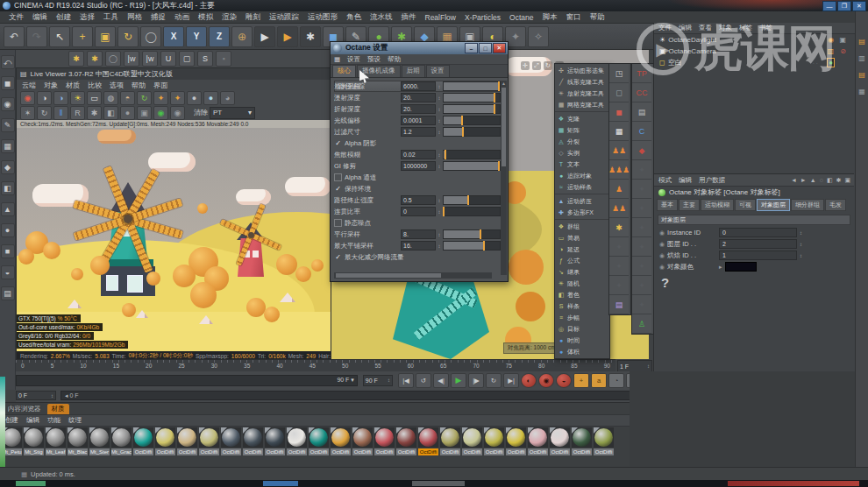 The height and width of the screenshot is (487, 868). Describe the element at coordinates (77, 113) in the screenshot. I see `lv-region-icon: R` at that location.